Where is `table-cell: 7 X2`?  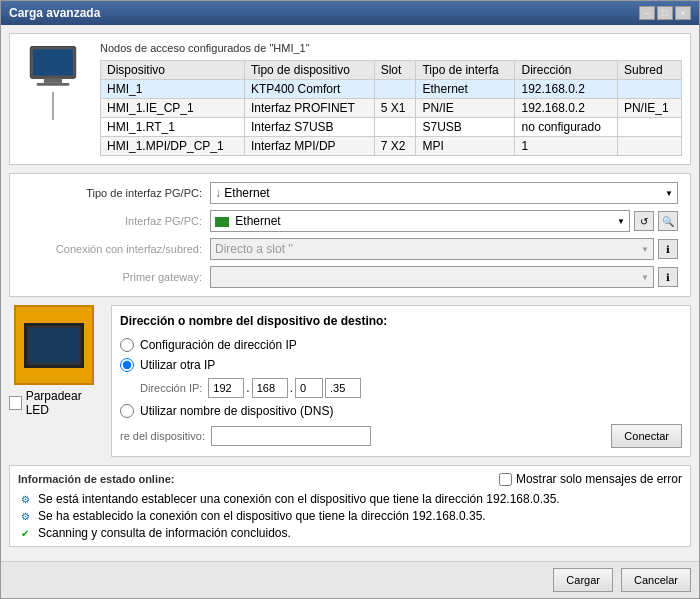
table-cell: 7 X2 is located at coordinates (395, 146).